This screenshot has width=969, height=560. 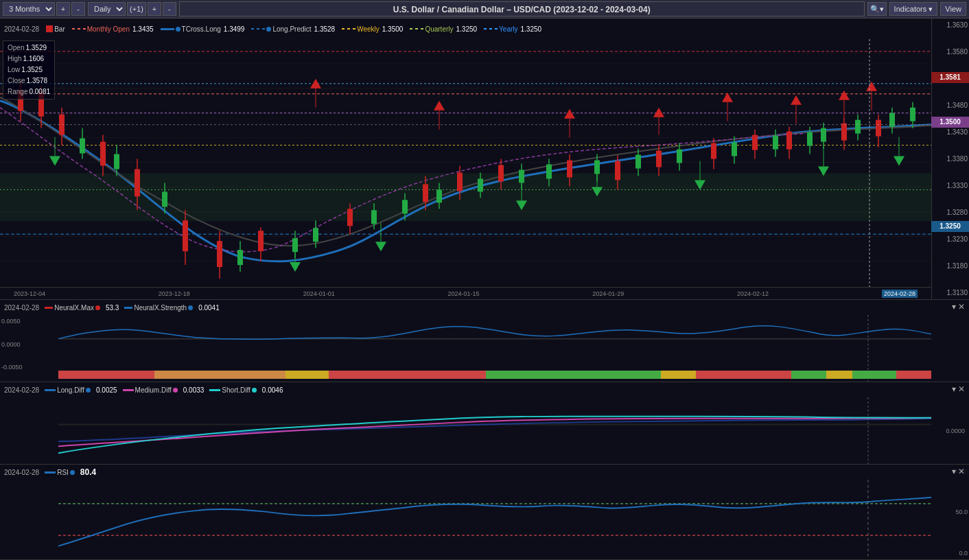 I want to click on medium-diff-dot, so click(x=176, y=390).